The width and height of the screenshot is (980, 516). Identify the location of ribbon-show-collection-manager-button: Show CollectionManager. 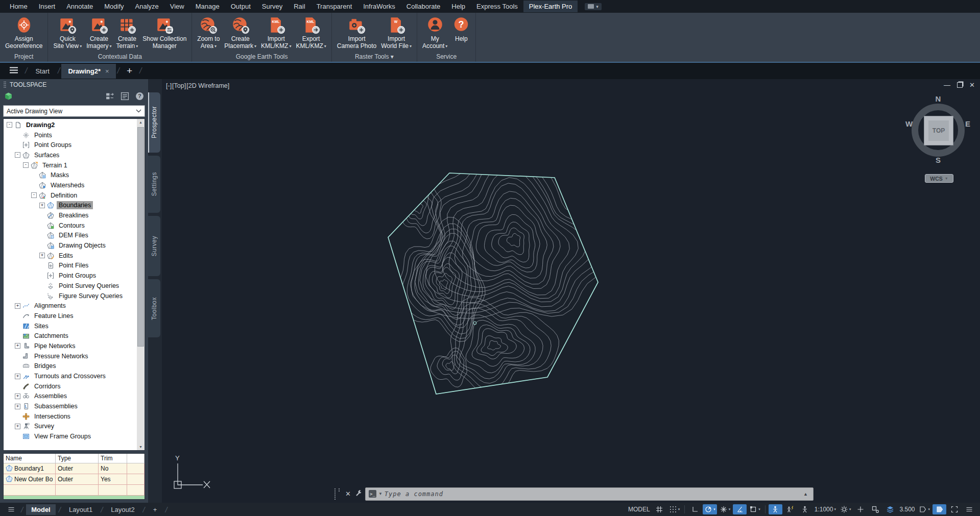
(164, 32).